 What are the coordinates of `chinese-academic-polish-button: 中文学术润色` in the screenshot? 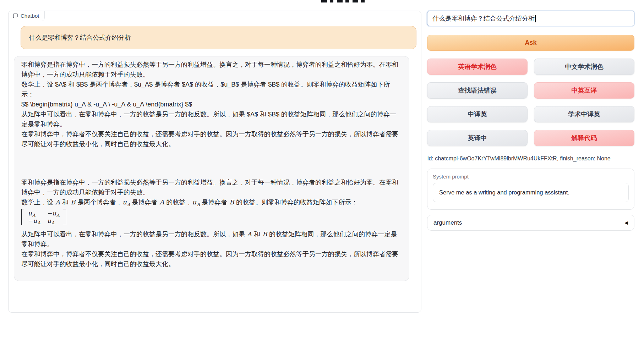 It's located at (584, 67).